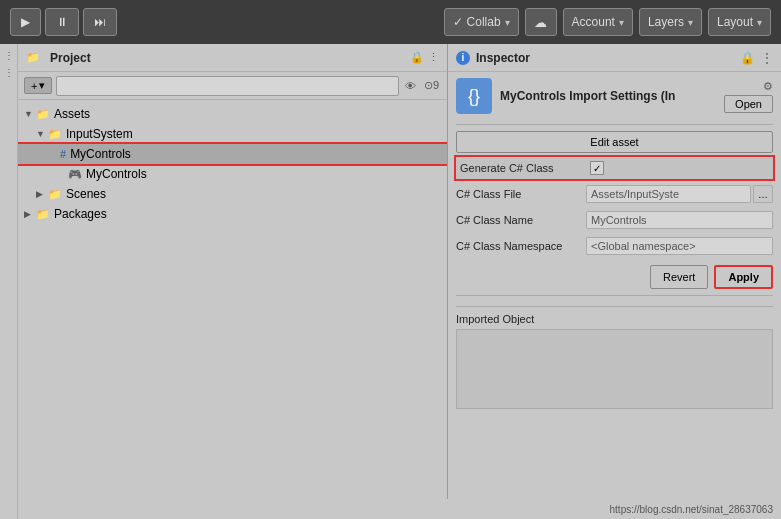  Describe the element at coordinates (100, 22) in the screenshot. I see `step-button: ⏭` at that location.